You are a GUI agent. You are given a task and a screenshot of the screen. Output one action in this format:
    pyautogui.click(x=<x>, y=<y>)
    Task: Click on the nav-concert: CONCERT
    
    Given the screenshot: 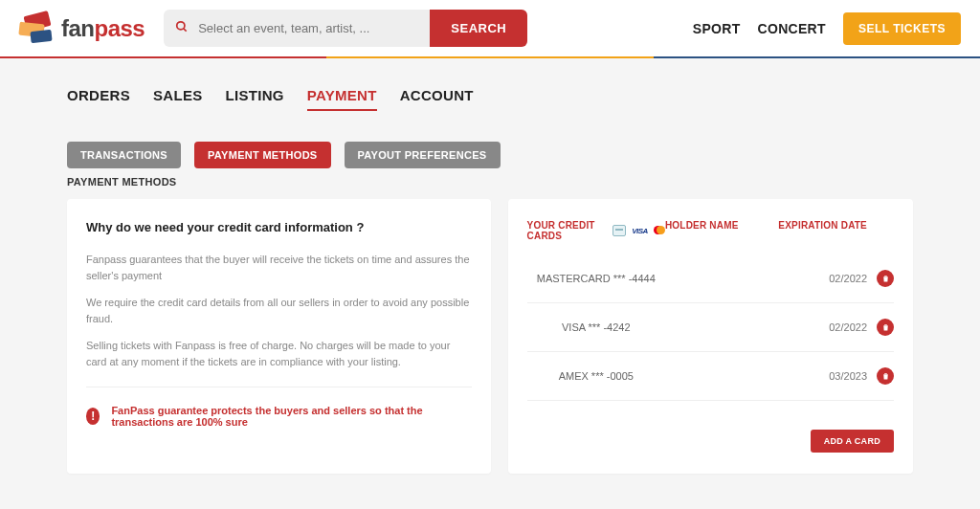 What is the action you would take?
    pyautogui.click(x=792, y=29)
    